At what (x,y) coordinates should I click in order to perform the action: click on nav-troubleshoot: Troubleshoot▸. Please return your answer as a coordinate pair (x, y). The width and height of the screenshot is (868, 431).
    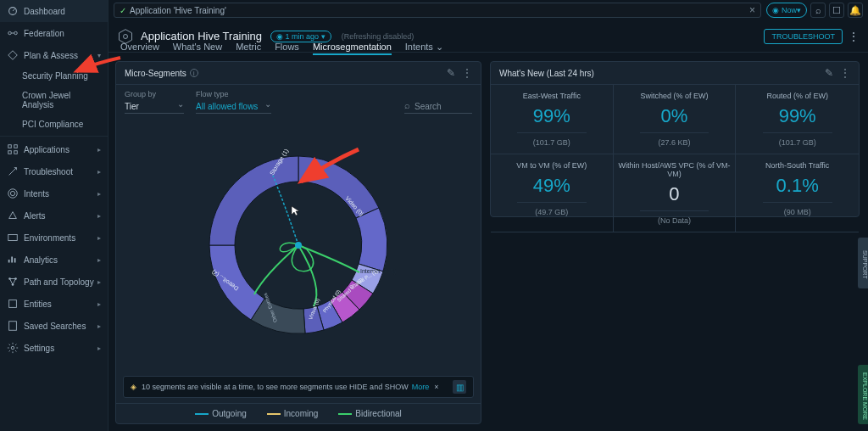
    Looking at the image, I should click on (54, 171).